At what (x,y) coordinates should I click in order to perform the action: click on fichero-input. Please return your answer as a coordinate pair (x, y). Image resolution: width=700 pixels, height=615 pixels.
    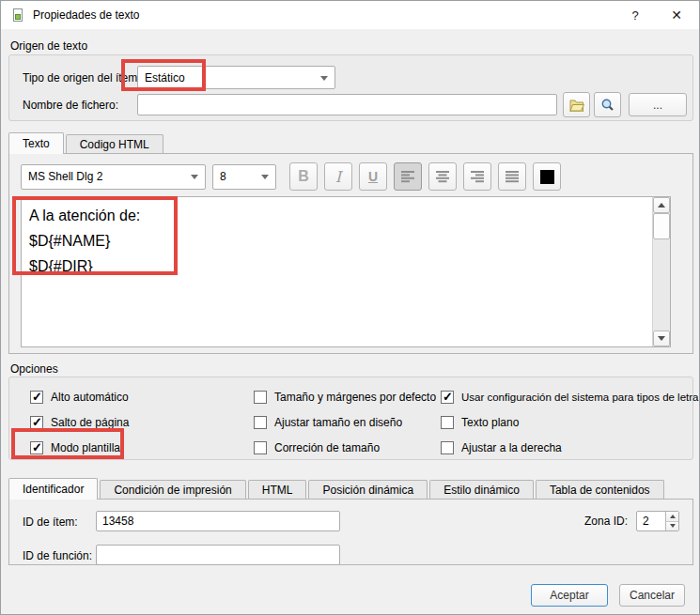
    Looking at the image, I should click on (348, 105).